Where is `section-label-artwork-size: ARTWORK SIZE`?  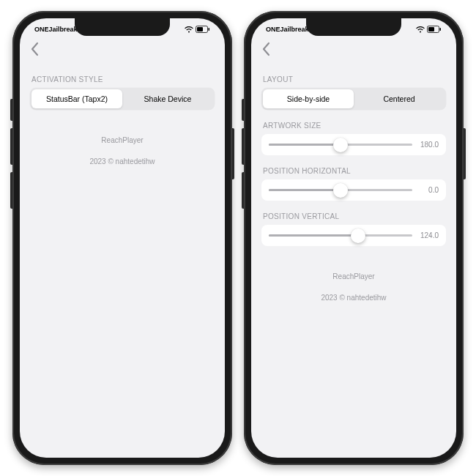
section-label-artwork-size: ARTWORK SIZE is located at coordinates (354, 126).